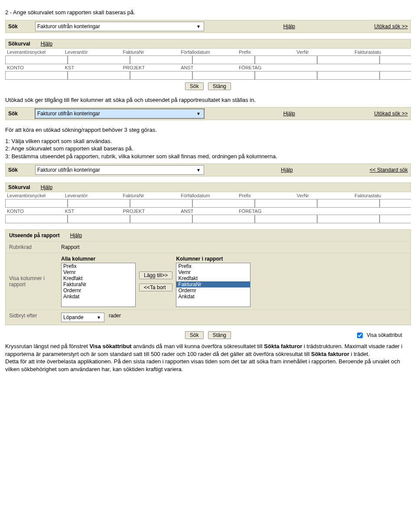 The height and width of the screenshot is (532, 416). Describe the element at coordinates (360, 336) in the screenshot. I see `visa-sokattribut-checkbox` at that location.